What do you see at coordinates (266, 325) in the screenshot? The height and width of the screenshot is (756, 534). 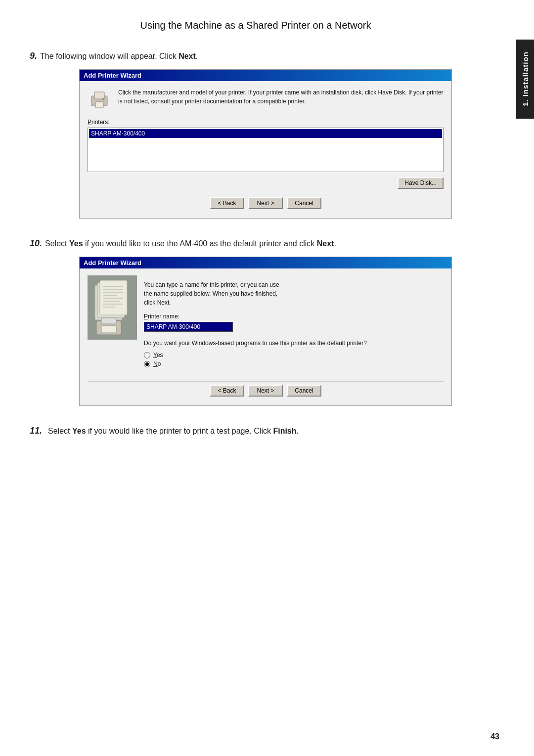 I see `step10-top-row: You can type a name for this printer, or…` at bounding box center [266, 325].